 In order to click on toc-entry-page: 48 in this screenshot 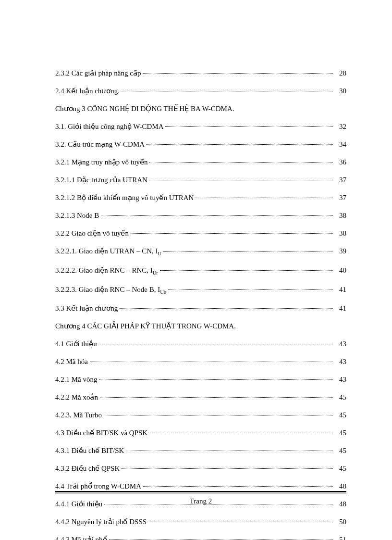, I will do `click(341, 486)`.